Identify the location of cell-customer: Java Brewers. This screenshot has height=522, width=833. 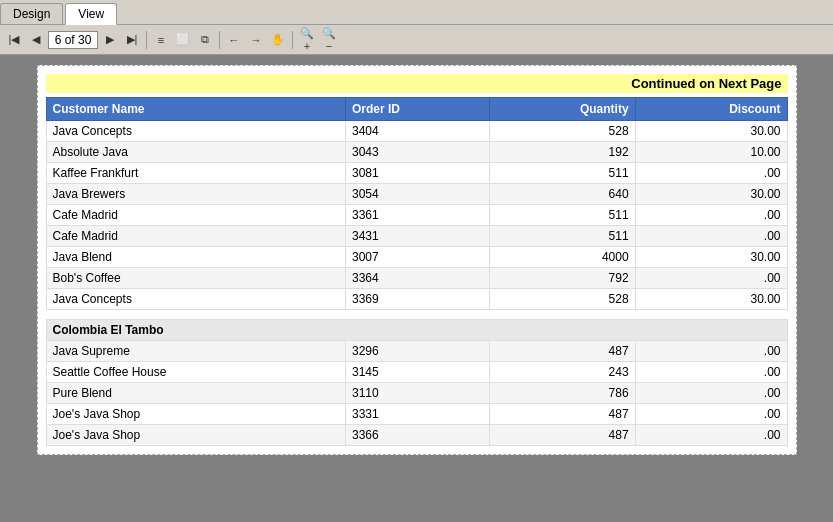
(196, 194).